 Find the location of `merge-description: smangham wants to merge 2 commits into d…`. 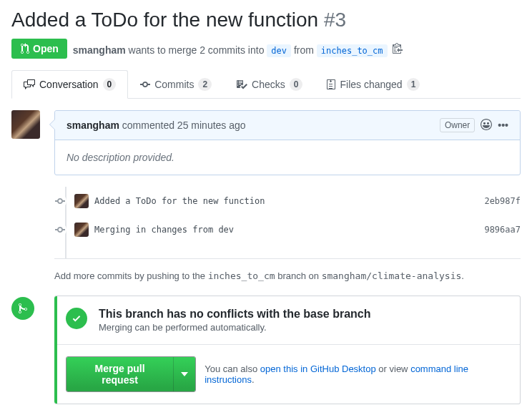

merge-description: smangham wants to merge 2 commits into d… is located at coordinates (238, 49).